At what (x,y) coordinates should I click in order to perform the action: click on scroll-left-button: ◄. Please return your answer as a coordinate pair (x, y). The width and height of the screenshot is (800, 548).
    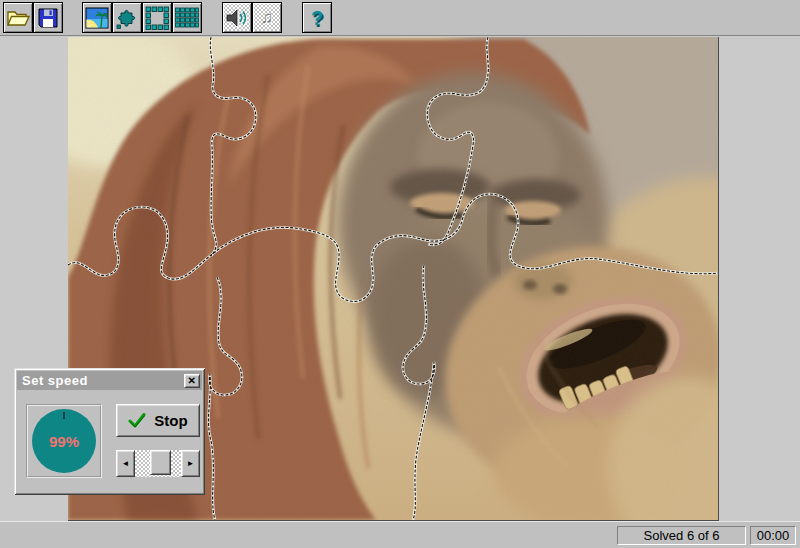
    Looking at the image, I should click on (126, 464).